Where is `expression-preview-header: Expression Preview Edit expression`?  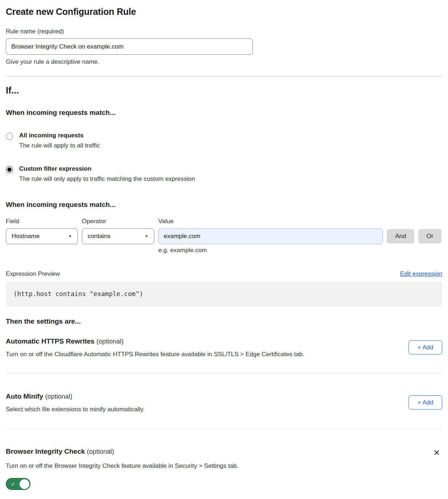 expression-preview-header: Expression Preview Edit expression is located at coordinates (224, 274).